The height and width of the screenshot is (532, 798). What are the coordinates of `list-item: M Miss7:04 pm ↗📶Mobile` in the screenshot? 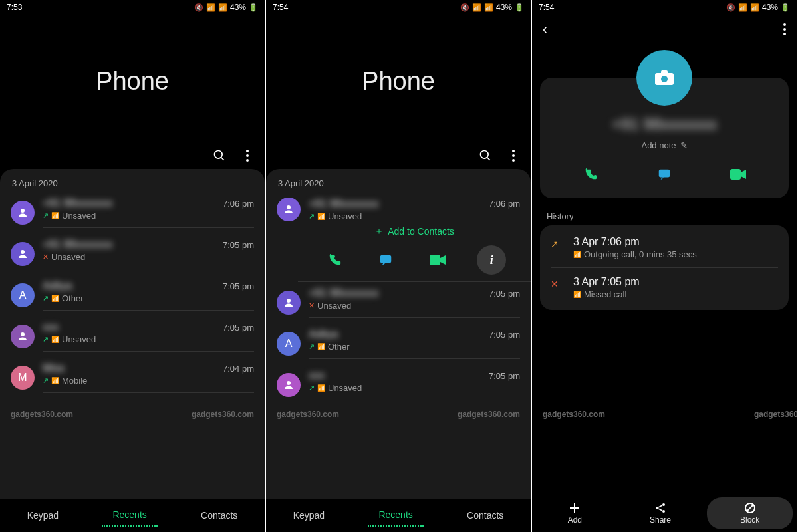 It's located at (132, 378).